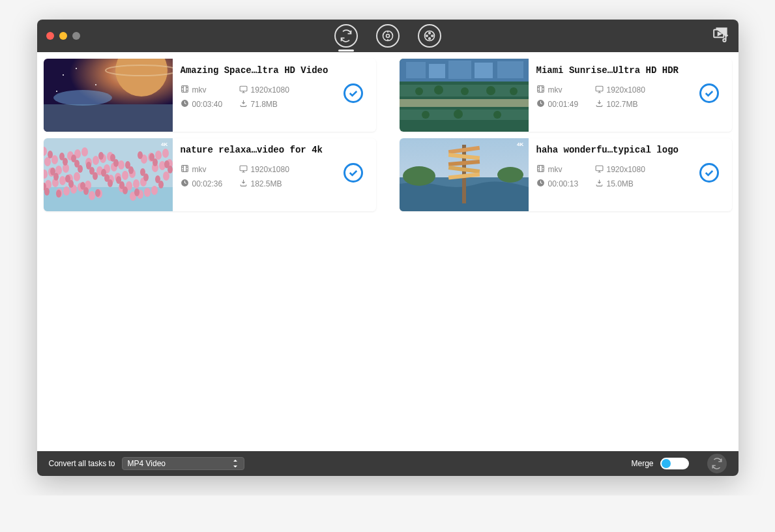 The height and width of the screenshot is (532, 775). What do you see at coordinates (630, 70) in the screenshot?
I see `video-title: Miami Sunrise…Ultra HD HDR` at bounding box center [630, 70].